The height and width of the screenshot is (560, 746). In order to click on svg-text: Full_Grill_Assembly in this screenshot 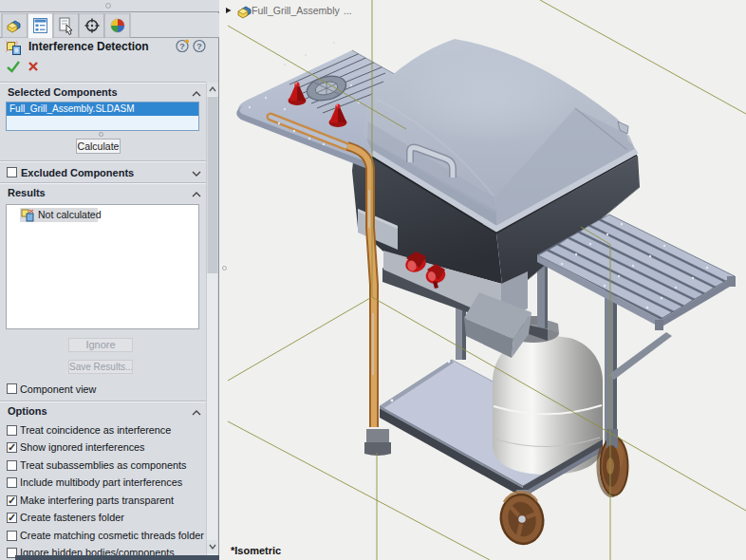, I will do `click(296, 10)`.